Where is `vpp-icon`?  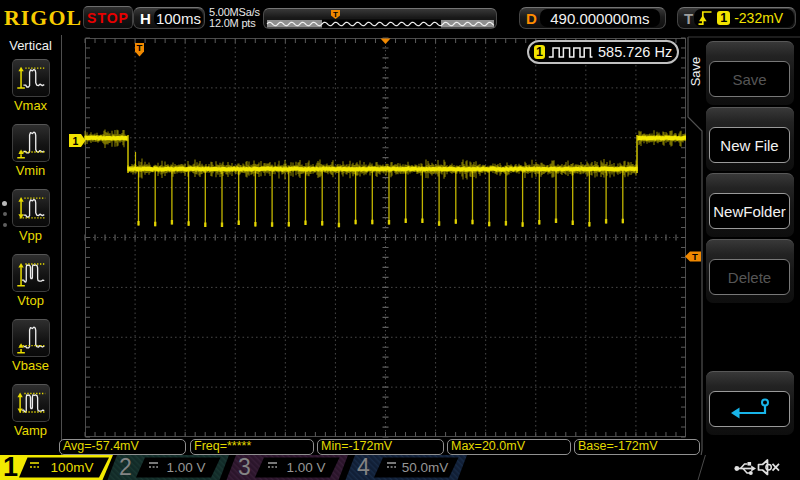 vpp-icon is located at coordinates (31, 208).